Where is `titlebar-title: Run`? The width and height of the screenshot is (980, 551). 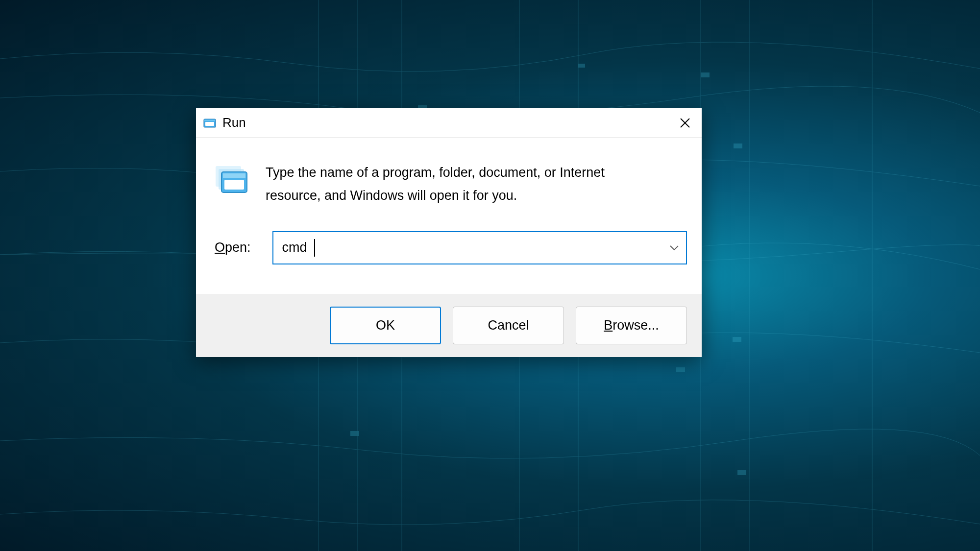 titlebar-title: Run is located at coordinates (446, 122).